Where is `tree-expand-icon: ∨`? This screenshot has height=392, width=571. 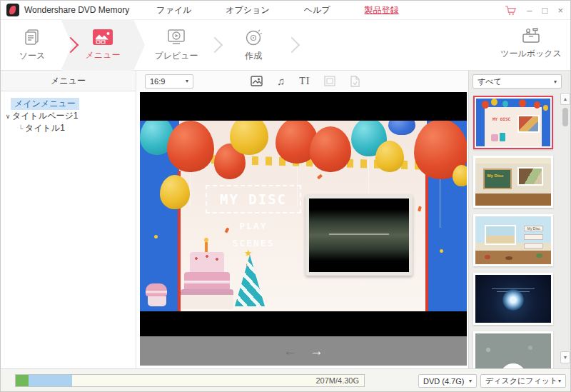 tree-expand-icon: ∨ is located at coordinates (8, 116).